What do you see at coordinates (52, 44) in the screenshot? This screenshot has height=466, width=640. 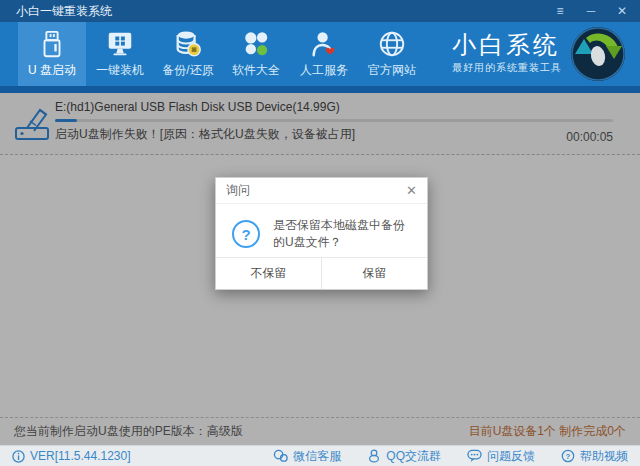 I see `usb-drive-icon` at bounding box center [52, 44].